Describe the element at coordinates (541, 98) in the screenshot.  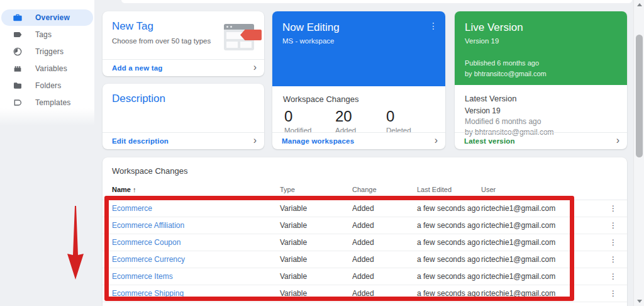
I see `latest-version-heading: Latest Version` at that location.